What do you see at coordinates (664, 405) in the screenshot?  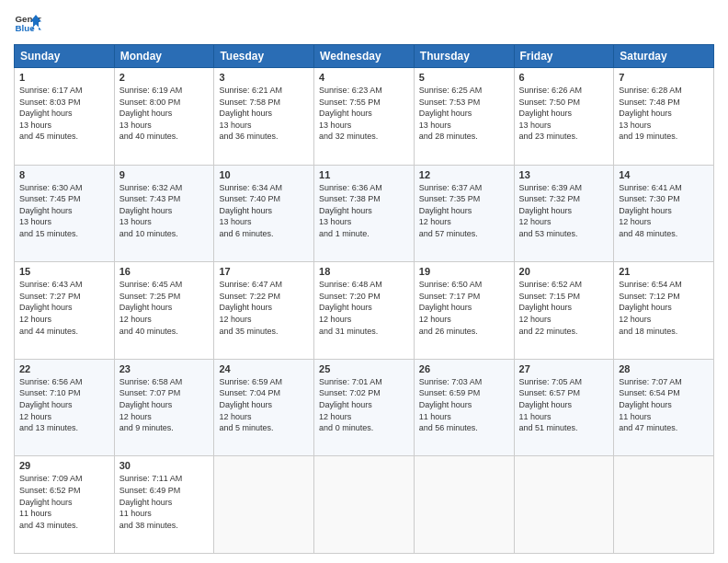 I see `day-info: Sunrise: 7:07 AMSunset: 6:54 PMDaylight …` at bounding box center [664, 405].